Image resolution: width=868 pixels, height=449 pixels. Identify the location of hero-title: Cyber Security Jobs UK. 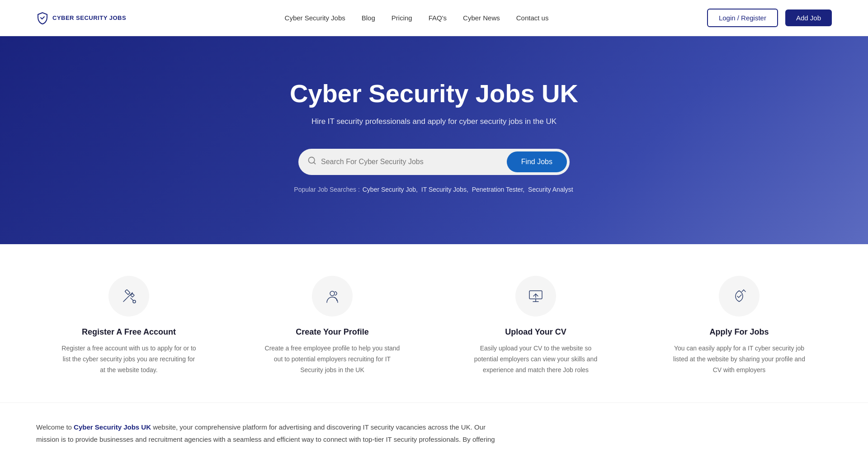
(434, 93).